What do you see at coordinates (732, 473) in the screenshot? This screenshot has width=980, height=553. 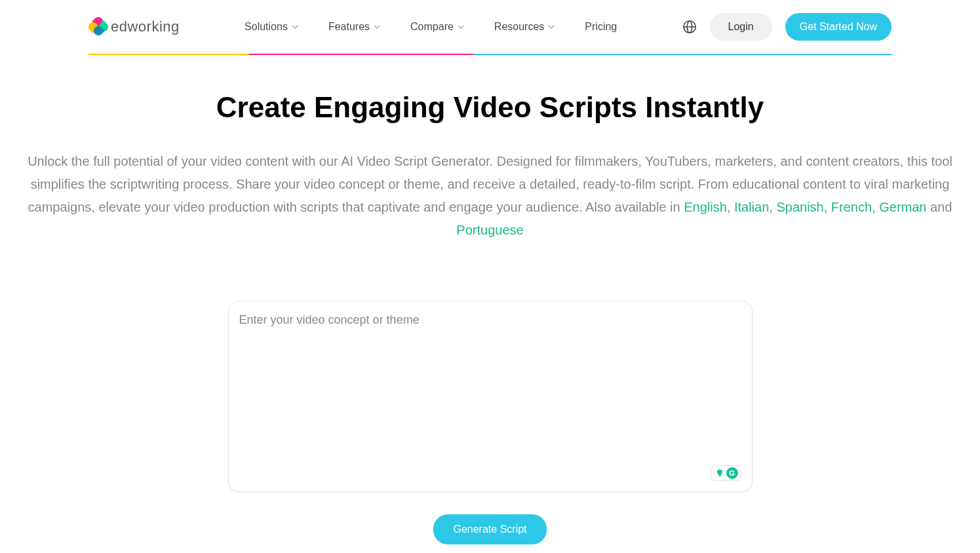 I see `grammarly-icon: G` at bounding box center [732, 473].